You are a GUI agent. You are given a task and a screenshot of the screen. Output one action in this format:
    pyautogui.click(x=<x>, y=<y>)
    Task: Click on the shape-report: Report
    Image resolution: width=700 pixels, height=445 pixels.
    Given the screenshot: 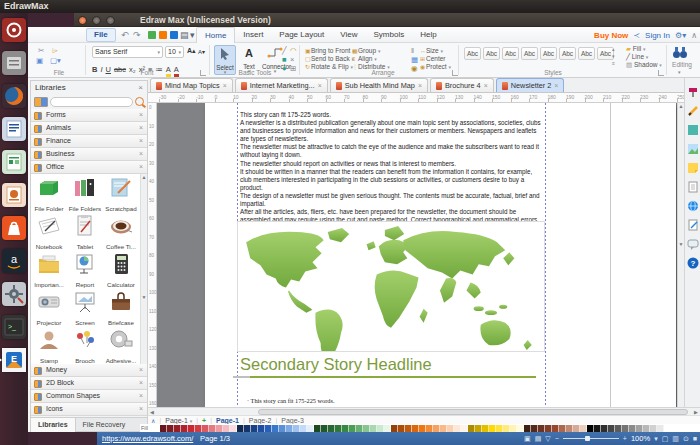 What is the action you would take?
    pyautogui.click(x=85, y=270)
    